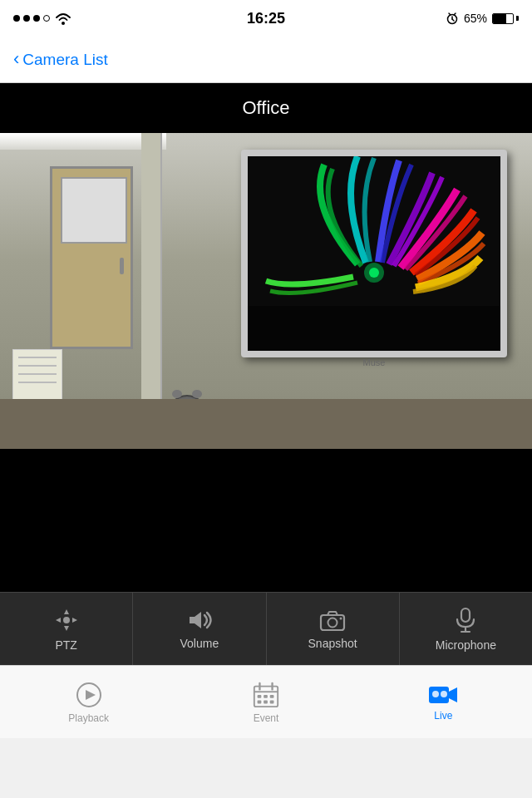 The width and height of the screenshot is (532, 798). What do you see at coordinates (66, 628) in the screenshot?
I see `toolbar-ptz: PTZ` at bounding box center [66, 628].